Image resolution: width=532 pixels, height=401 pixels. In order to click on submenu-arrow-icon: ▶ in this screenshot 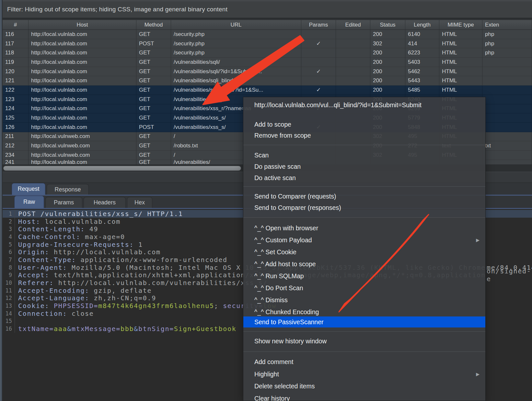, I will do `click(478, 240)`.